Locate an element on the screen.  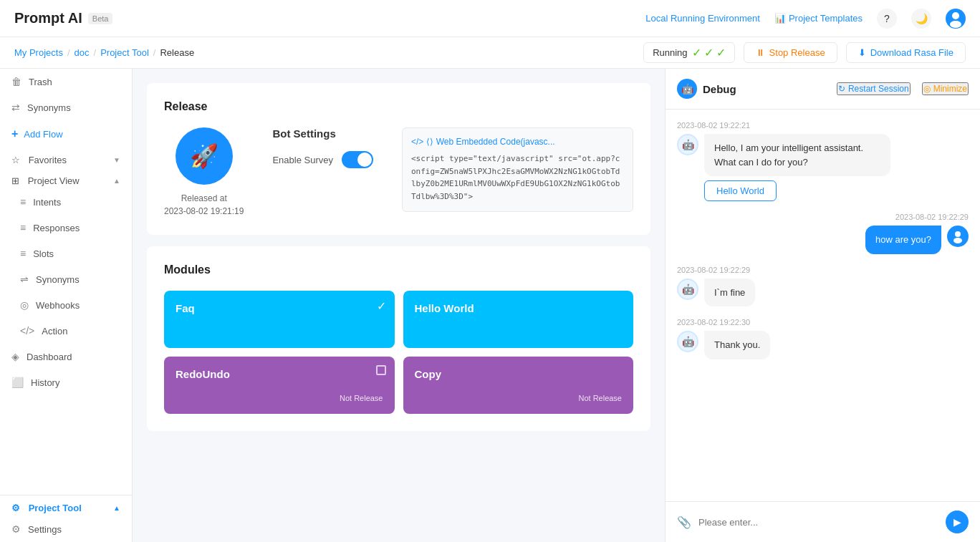
bar-chart-icon: 📊 is located at coordinates (780, 19).